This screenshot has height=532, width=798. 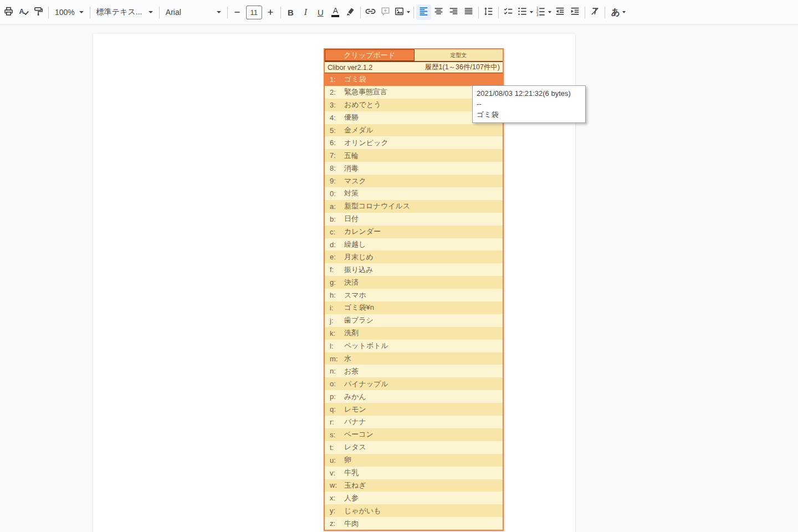 I want to click on decrease-indent-button, so click(x=560, y=12).